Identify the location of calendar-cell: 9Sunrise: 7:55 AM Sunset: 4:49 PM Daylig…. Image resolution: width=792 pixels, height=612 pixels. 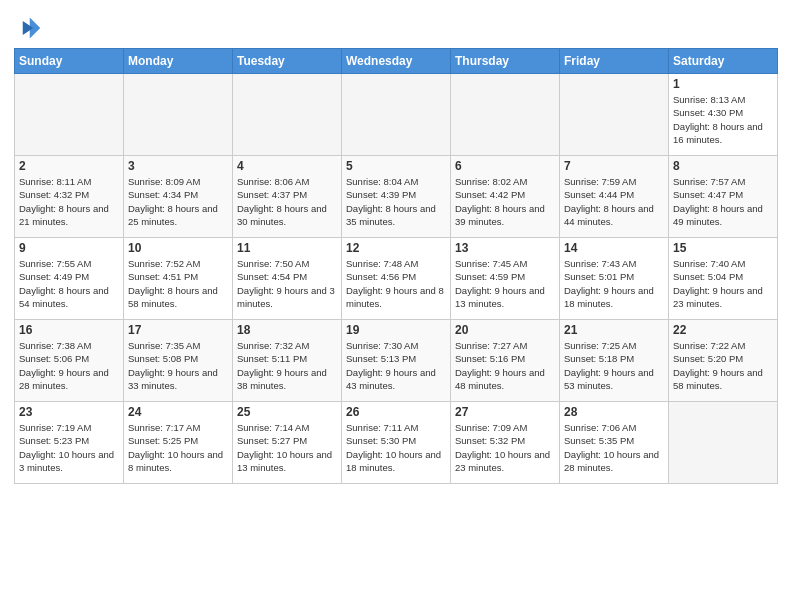
(70, 279).